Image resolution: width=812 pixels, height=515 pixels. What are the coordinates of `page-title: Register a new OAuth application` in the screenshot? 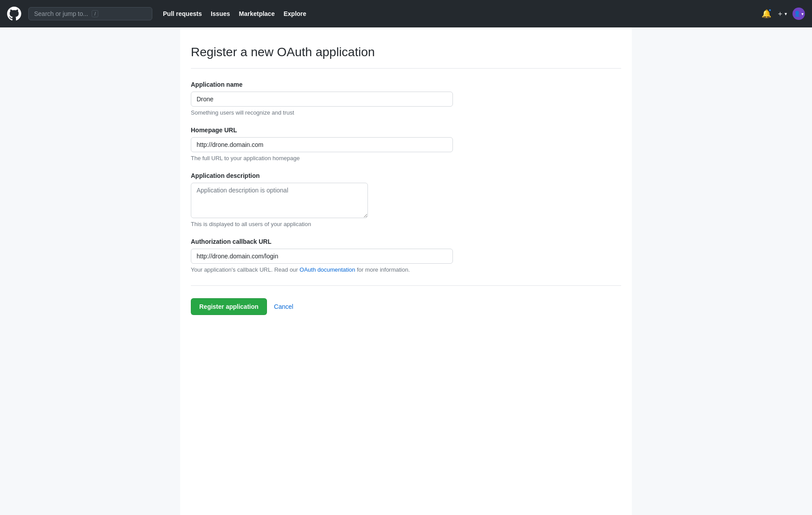 It's located at (406, 52).